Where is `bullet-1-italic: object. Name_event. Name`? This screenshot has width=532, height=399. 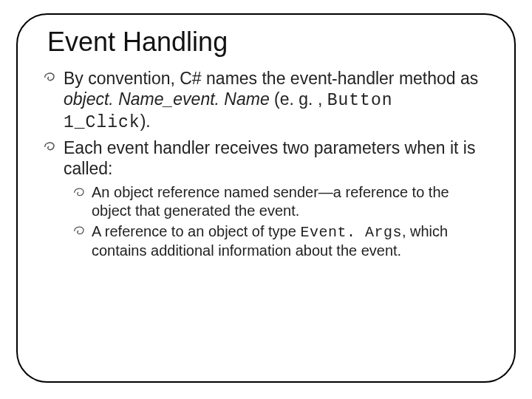
bullet-1-italic: object. Name_event. Name is located at coordinates (167, 99).